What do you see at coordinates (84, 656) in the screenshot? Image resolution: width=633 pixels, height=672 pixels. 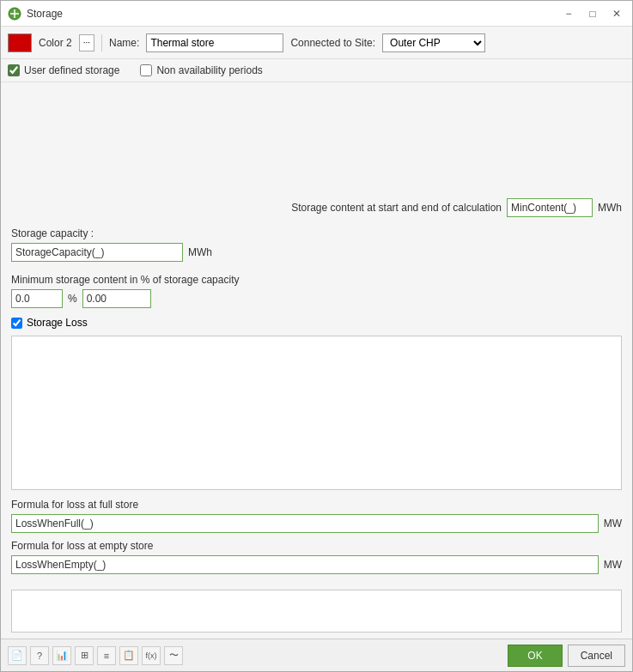 I see `grid-icon: ⊞` at bounding box center [84, 656].